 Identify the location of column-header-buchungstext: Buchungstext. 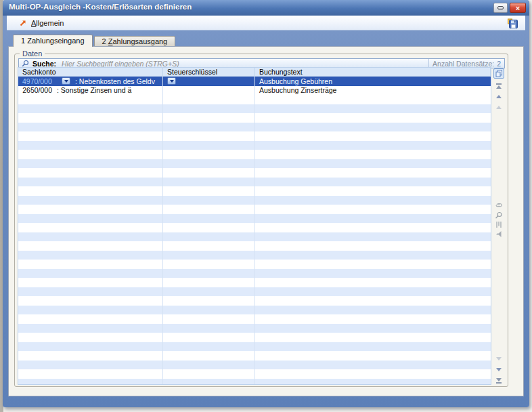
(373, 72).